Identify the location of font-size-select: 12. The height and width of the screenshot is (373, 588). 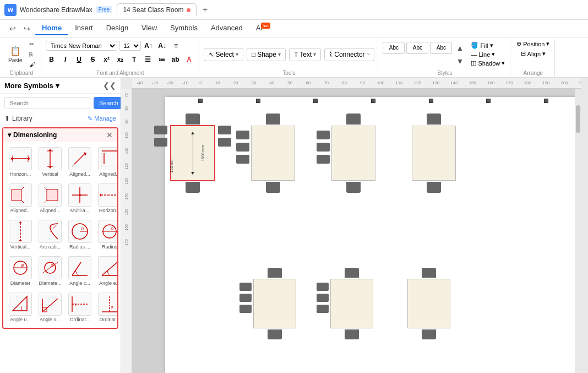
(130, 46).